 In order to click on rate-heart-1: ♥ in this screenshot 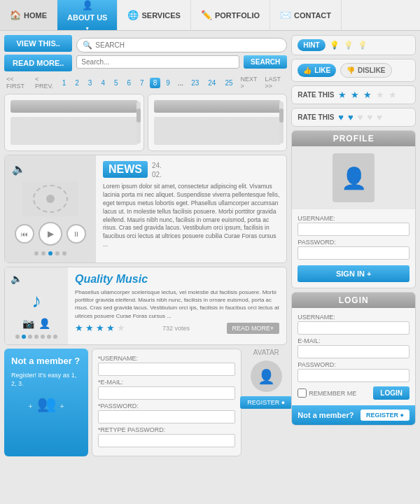, I will do `click(341, 118)`.